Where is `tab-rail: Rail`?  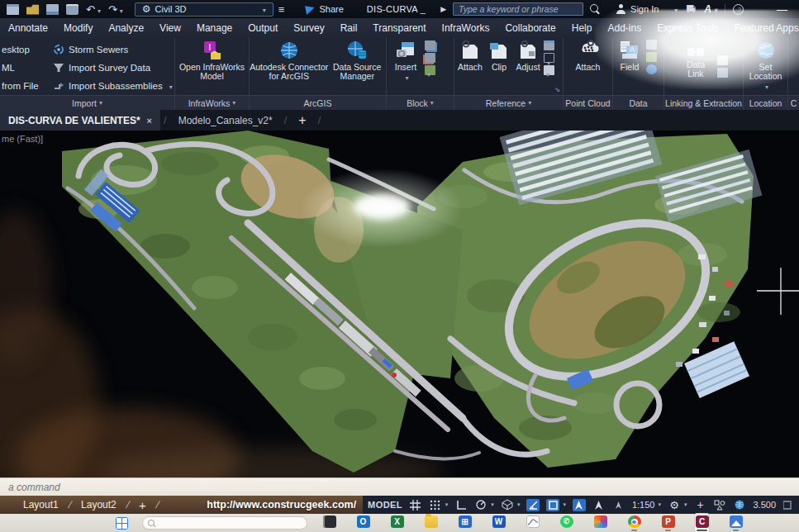 tab-rail: Rail is located at coordinates (349, 28).